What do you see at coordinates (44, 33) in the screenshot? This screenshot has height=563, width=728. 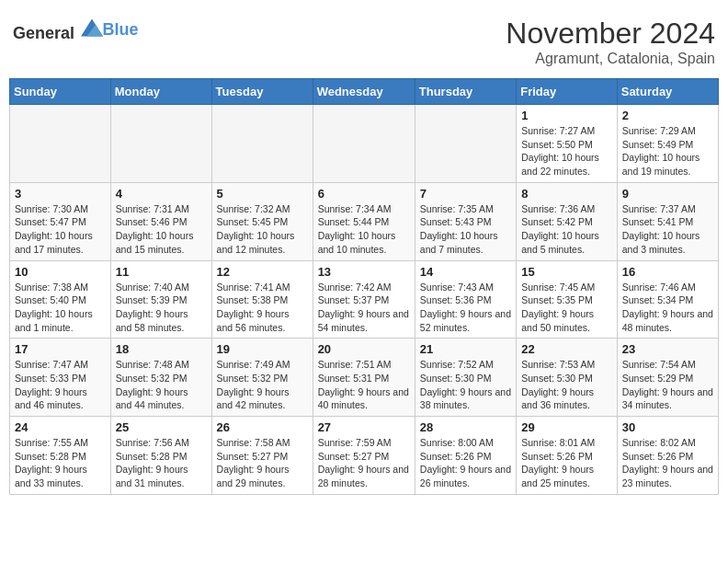 I see `logo-text-general: General` at bounding box center [44, 33].